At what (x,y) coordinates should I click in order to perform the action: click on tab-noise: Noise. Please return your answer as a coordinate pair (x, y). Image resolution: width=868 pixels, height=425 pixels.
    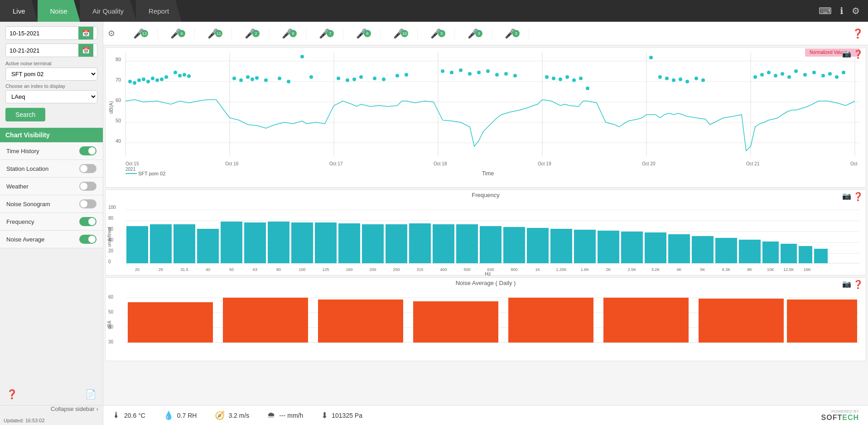
    Looking at the image, I should click on (59, 11).